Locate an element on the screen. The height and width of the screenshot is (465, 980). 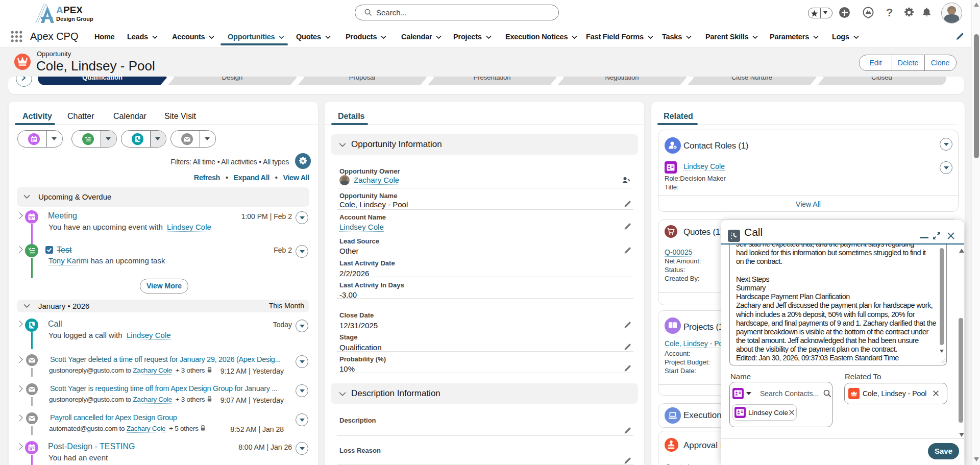
svg-text: PEX is located at coordinates (73, 10).